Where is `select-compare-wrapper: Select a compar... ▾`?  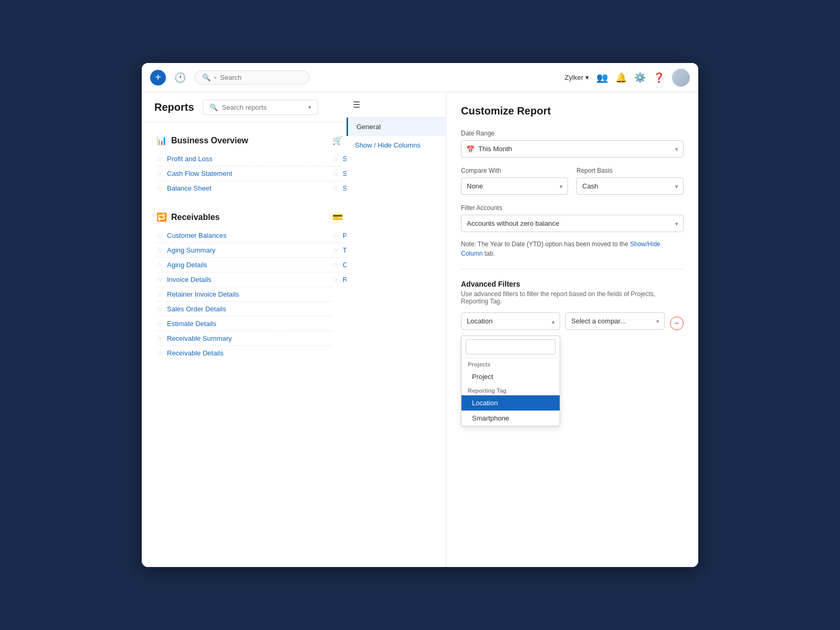 select-compare-wrapper: Select a compar... ▾ is located at coordinates (615, 321).